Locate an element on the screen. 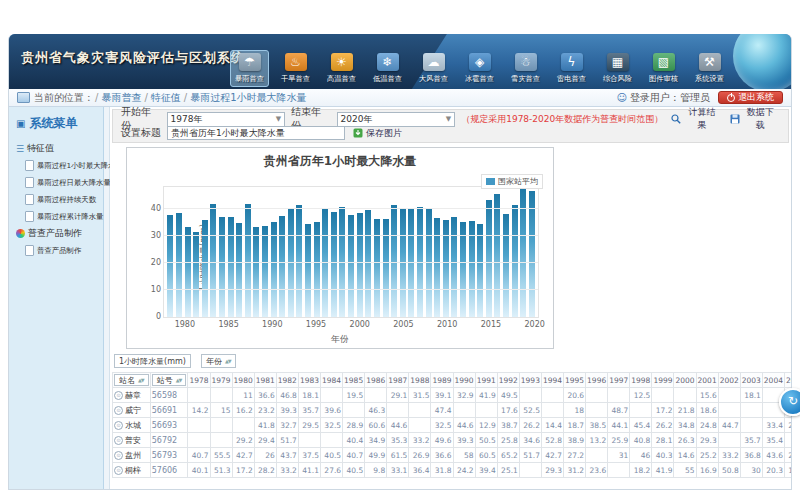 The width and height of the screenshot is (800, 500). logout-button: 退出系统 is located at coordinates (750, 98).